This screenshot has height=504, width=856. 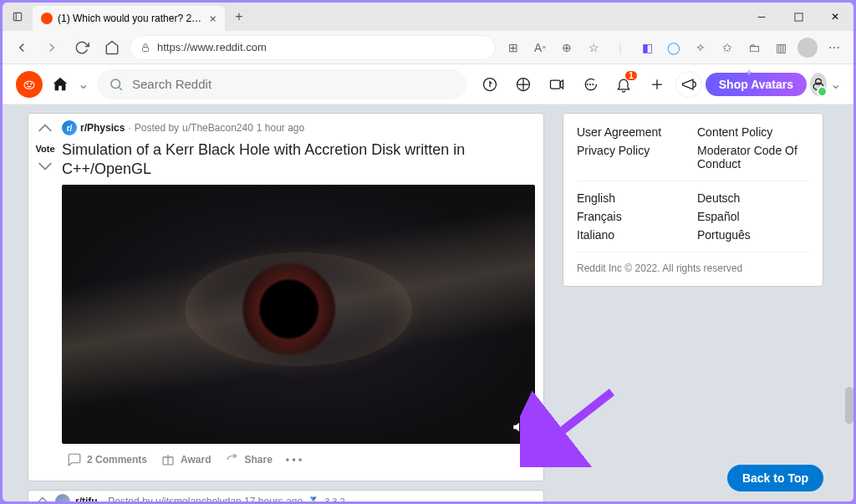 What do you see at coordinates (60, 84) in the screenshot?
I see `home-icon` at bounding box center [60, 84].